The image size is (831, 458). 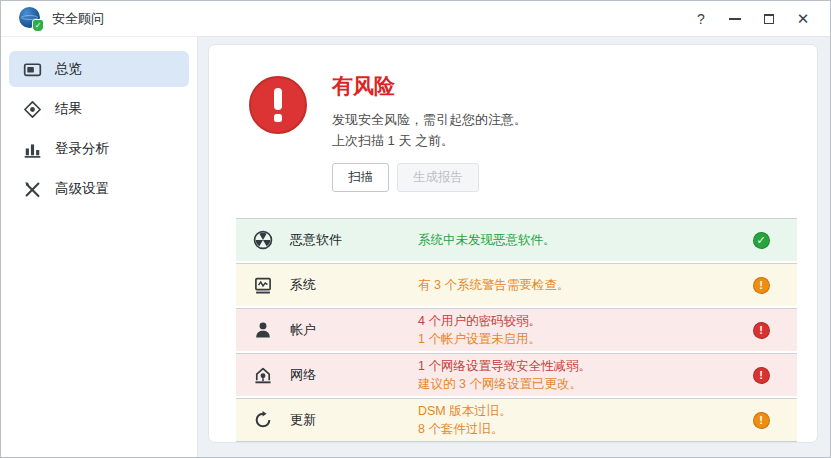 I want to click on sidebar-item-advanced-settings: 高级设置, so click(x=99, y=189).